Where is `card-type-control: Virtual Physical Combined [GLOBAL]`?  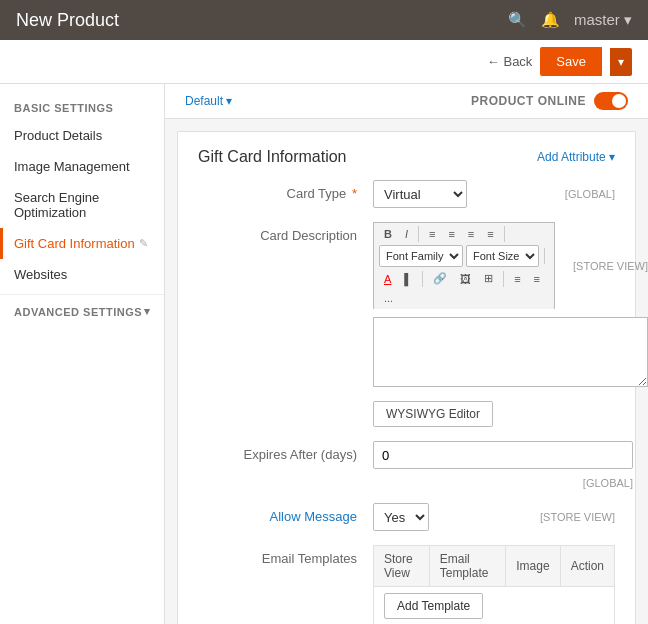
card-type-control: Virtual Physical Combined [GLOBAL] is located at coordinates (494, 194).